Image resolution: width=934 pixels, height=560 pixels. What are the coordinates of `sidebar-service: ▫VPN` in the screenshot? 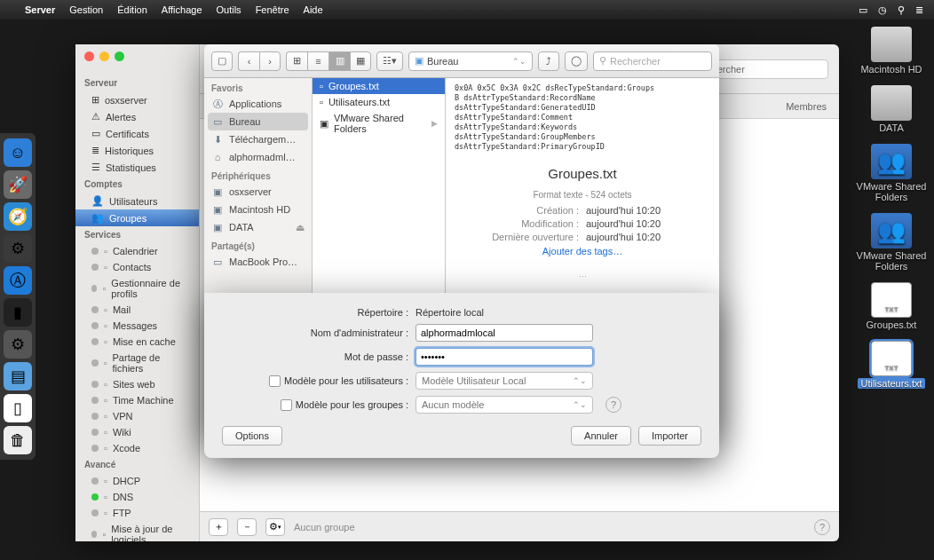 It's located at (137, 416).